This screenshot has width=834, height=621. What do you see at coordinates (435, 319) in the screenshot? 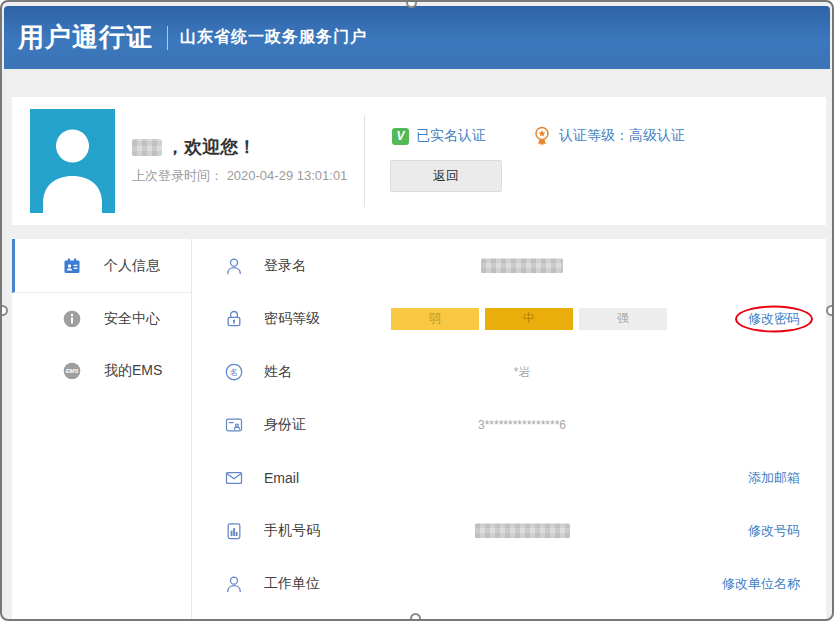
I see `strength-bar-weak: 弱` at bounding box center [435, 319].